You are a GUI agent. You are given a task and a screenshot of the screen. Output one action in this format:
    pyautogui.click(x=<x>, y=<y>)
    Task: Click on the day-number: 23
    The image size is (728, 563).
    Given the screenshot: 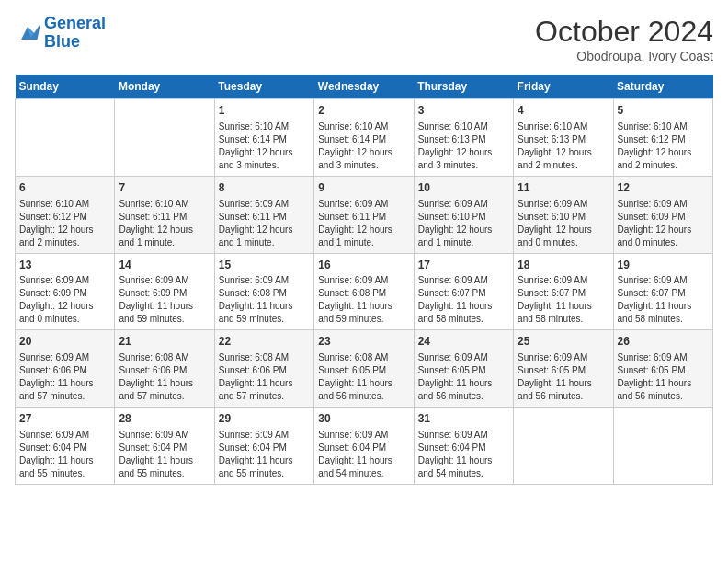 What is the action you would take?
    pyautogui.click(x=364, y=342)
    